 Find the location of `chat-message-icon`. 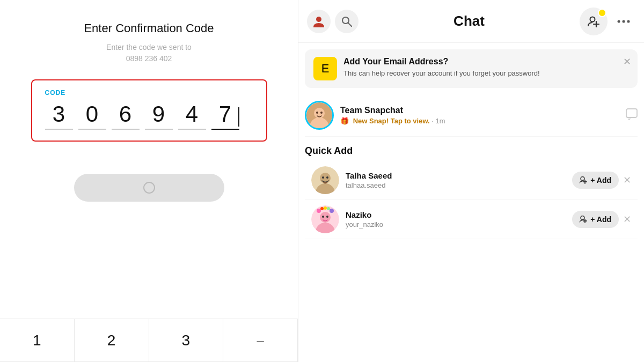

chat-message-icon is located at coordinates (632, 116).